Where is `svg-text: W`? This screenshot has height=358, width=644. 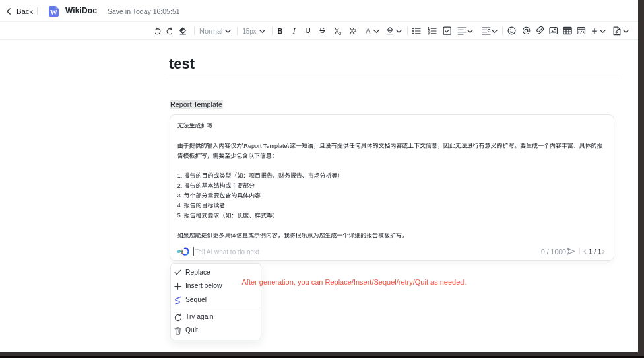 svg-text: W is located at coordinates (54, 12).